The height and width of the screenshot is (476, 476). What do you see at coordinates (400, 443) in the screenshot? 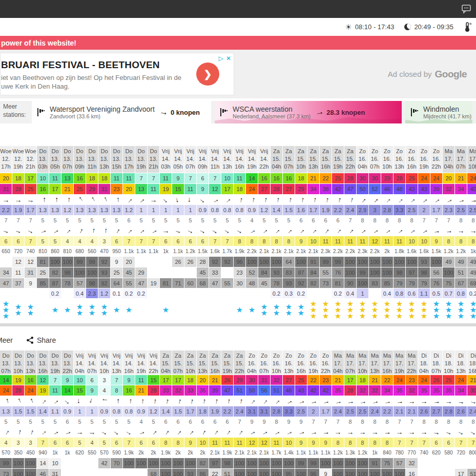
I see `air-temperature-row-cell: 7` at bounding box center [400, 443].